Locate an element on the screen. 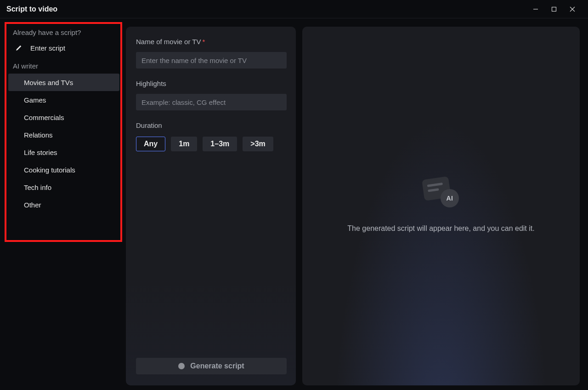  pencil-icon is located at coordinates (19, 48).